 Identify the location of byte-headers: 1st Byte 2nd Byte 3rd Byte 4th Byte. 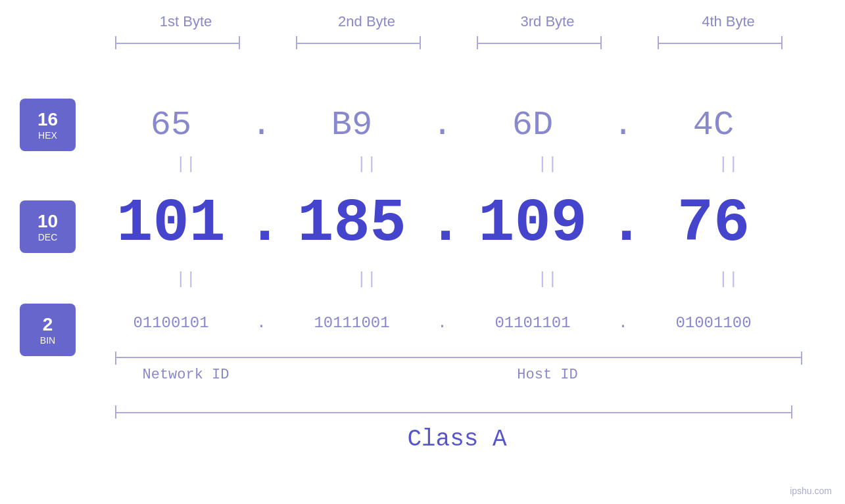
(457, 22).